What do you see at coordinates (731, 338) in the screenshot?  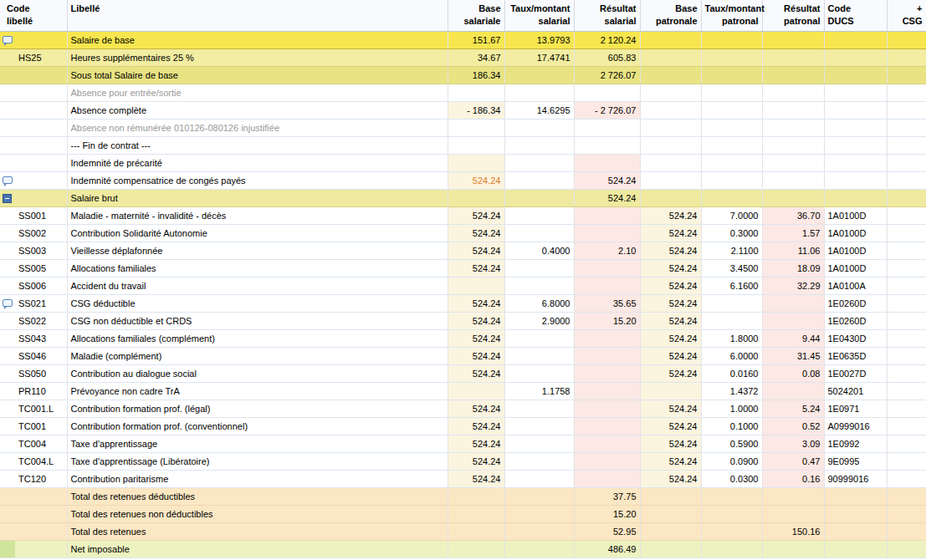 I see `cell-tp: 1.8000` at bounding box center [731, 338].